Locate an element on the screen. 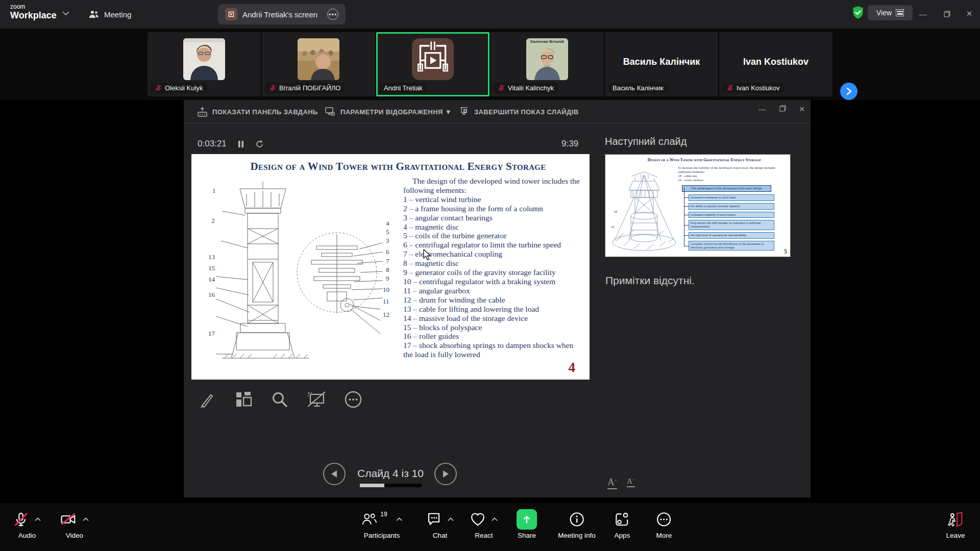  chat-button: Chat is located at coordinates (440, 523).